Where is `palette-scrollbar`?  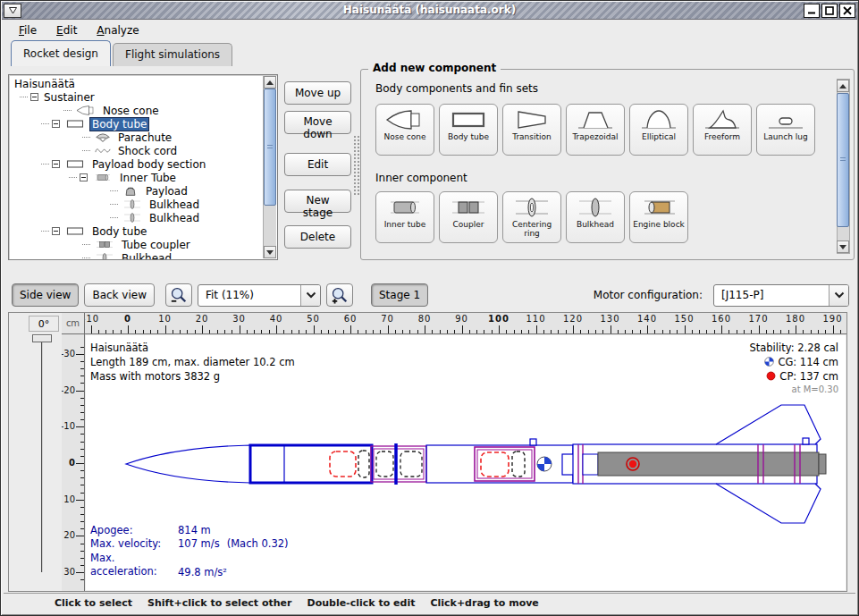
palette-scrollbar is located at coordinates (844, 166).